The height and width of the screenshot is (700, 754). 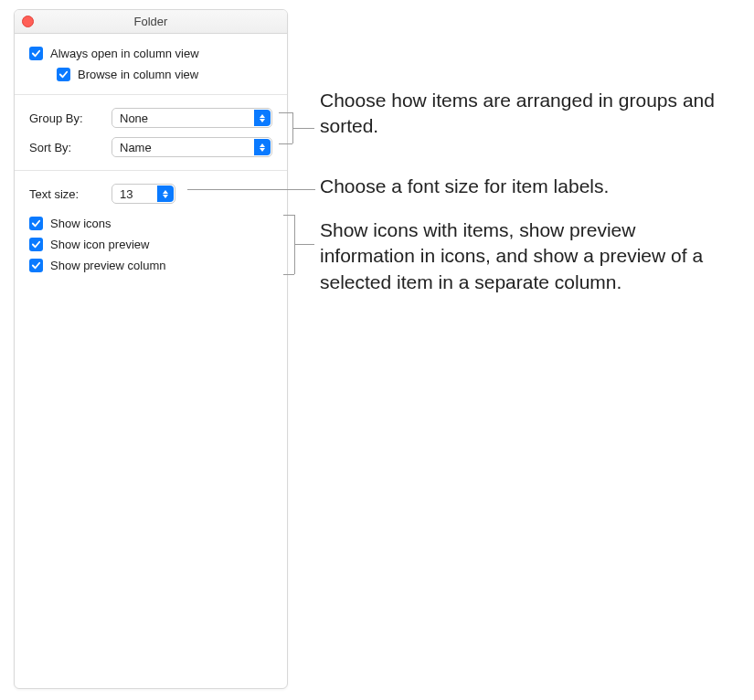 What do you see at coordinates (143, 194) in the screenshot?
I see `text-size-popup: 13` at bounding box center [143, 194].